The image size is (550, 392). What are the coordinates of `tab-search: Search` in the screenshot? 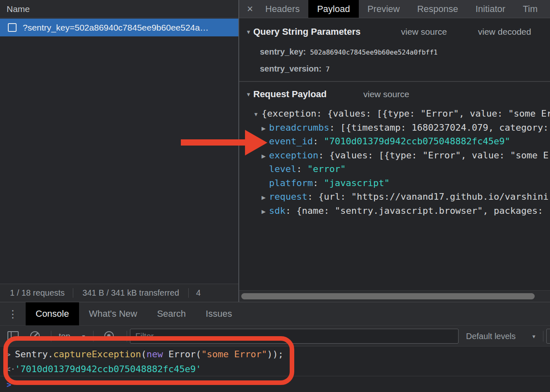 It's located at (171, 314).